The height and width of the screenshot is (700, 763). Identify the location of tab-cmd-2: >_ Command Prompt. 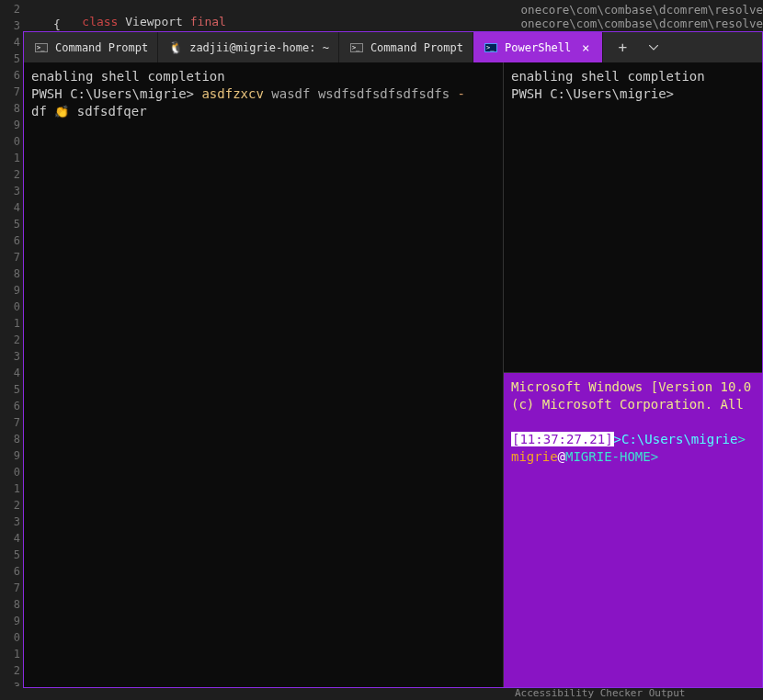
(406, 48).